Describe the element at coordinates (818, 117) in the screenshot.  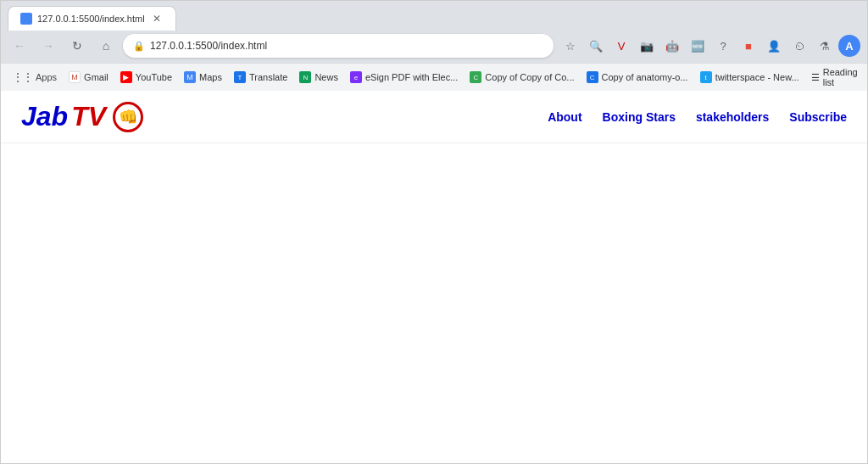
I see `nav-subscribe-link: Subscribe` at that location.